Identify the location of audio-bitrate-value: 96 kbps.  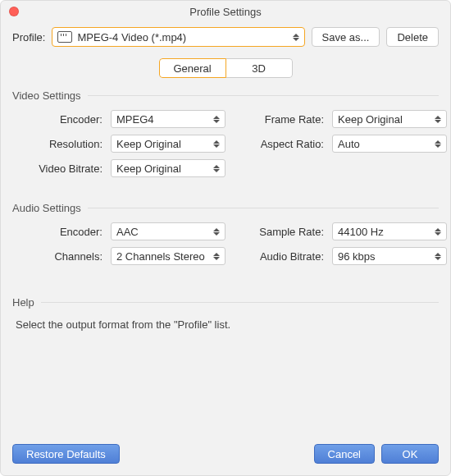
(357, 256).